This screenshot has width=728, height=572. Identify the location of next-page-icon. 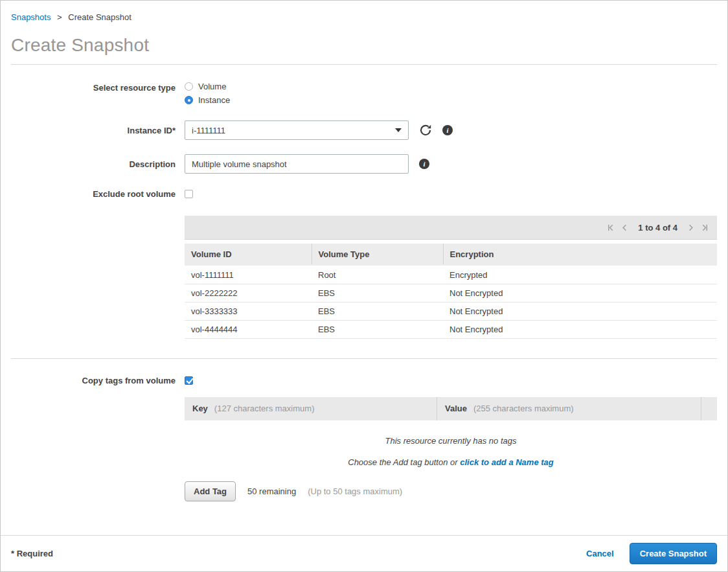
(690, 228).